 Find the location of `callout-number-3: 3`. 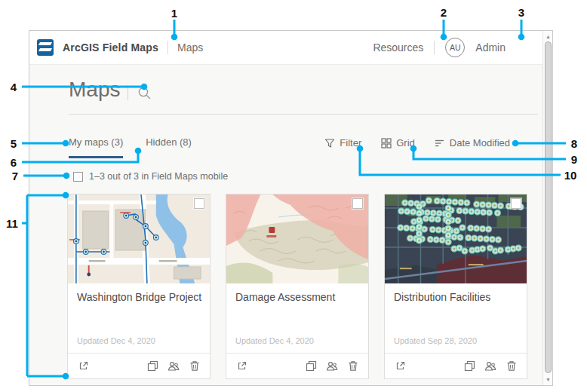

callout-number-3: 3 is located at coordinates (521, 12).